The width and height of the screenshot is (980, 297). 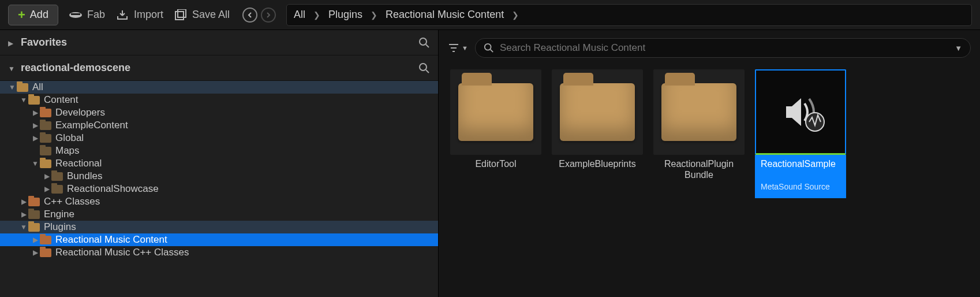 What do you see at coordinates (597, 125) in the screenshot?
I see `asset-folder-exampleblueprints: ExampleBlueprints` at bounding box center [597, 125].